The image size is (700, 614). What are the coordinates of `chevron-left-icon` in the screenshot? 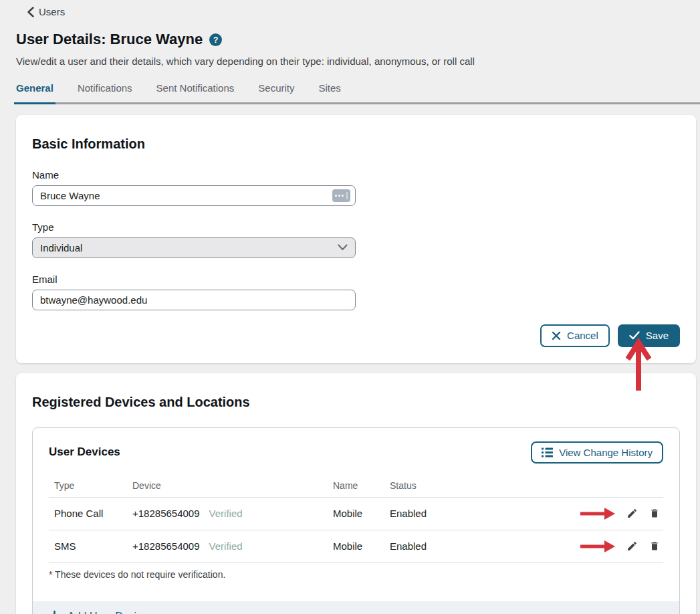 It's located at (31, 12).